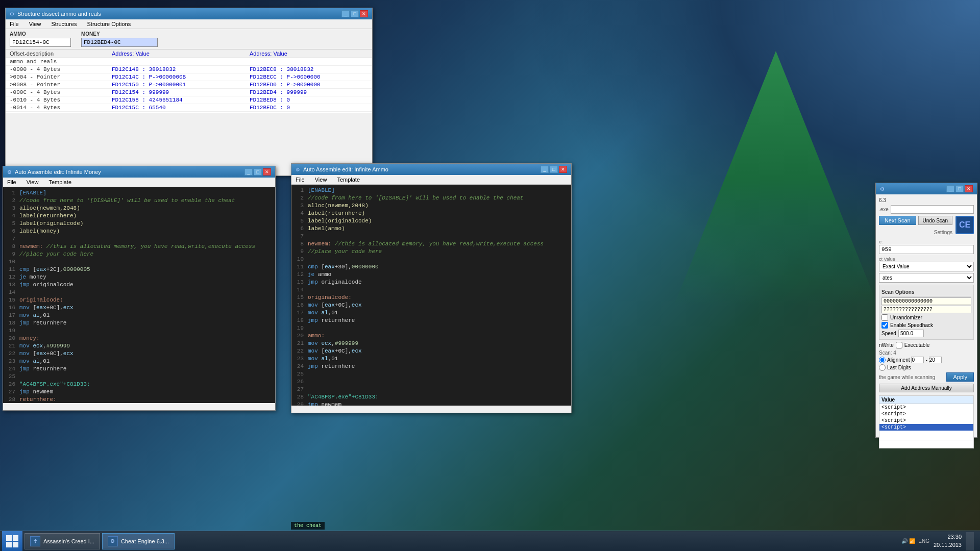  I want to click on ce-ct-row: ct Value Exact Value Bigger than... Smal…, so click(926, 263).